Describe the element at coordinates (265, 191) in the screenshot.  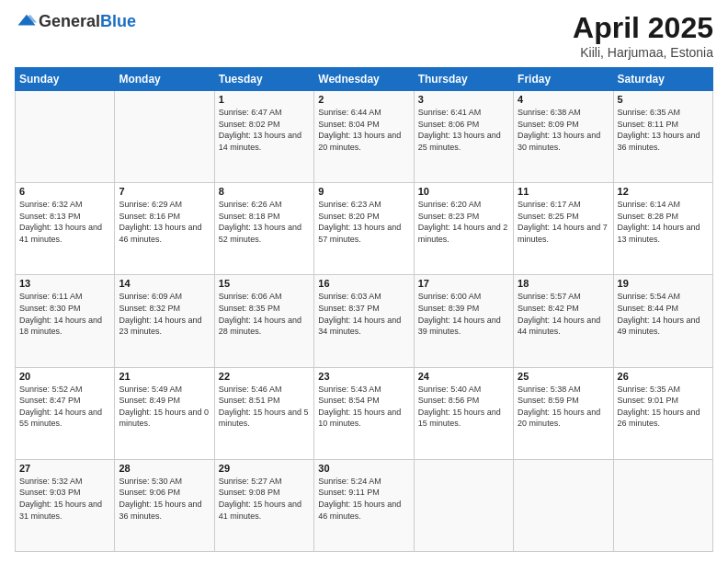
I see `day-number: 8` at that location.